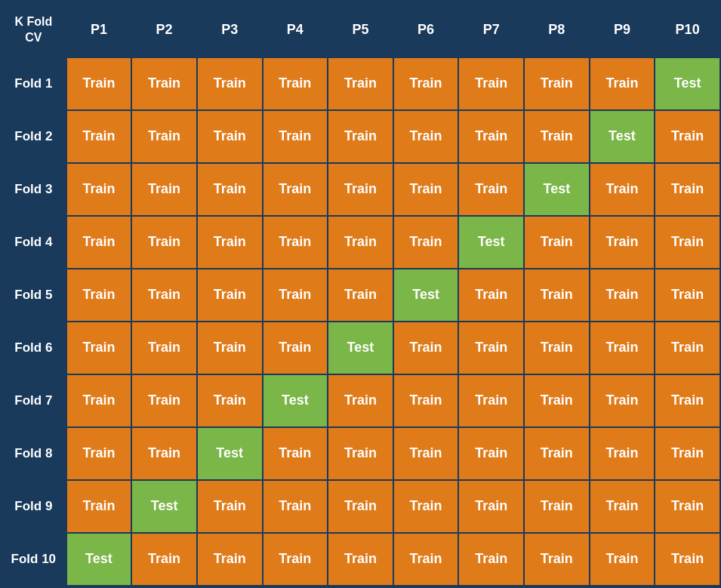 This screenshot has width=721, height=588. Describe the element at coordinates (622, 84) in the screenshot. I see `cell-fold1-p9: Train` at that location.